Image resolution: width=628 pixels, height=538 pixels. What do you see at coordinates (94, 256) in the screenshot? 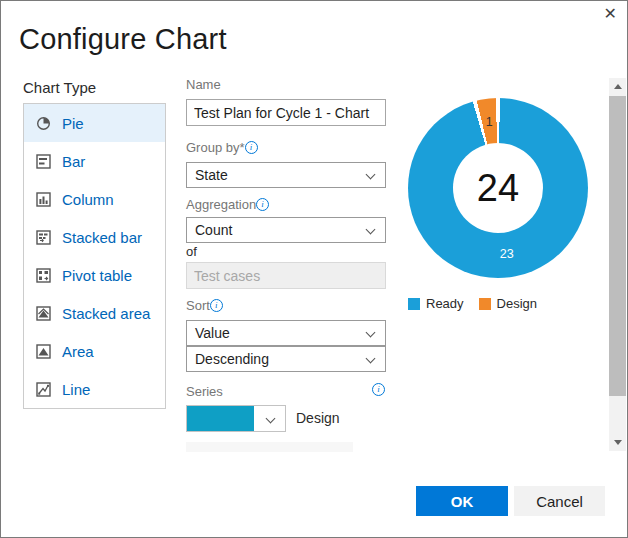
I see `chart-type-list: Pie Bar Column` at bounding box center [94, 256].